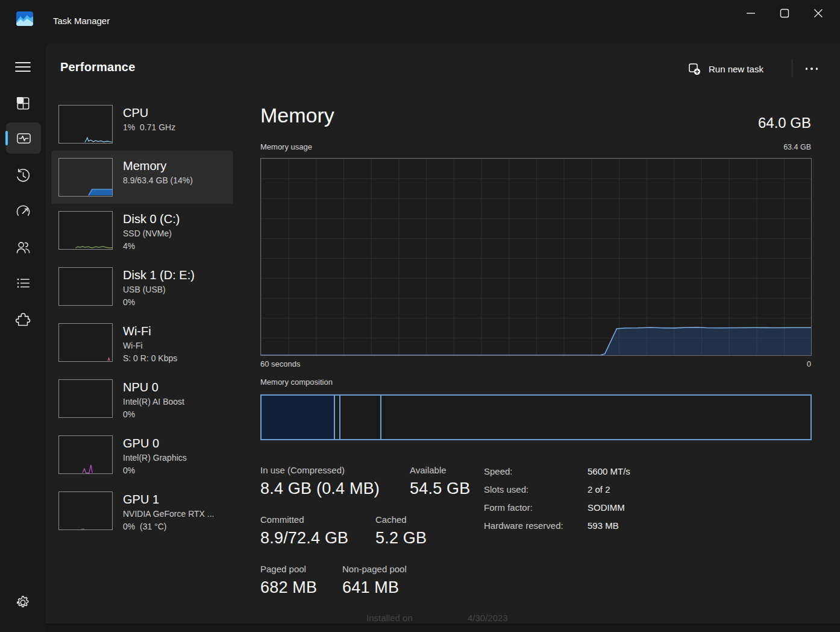 The image size is (840, 632). What do you see at coordinates (23, 103) in the screenshot?
I see `sidebar-item-processes` at bounding box center [23, 103].